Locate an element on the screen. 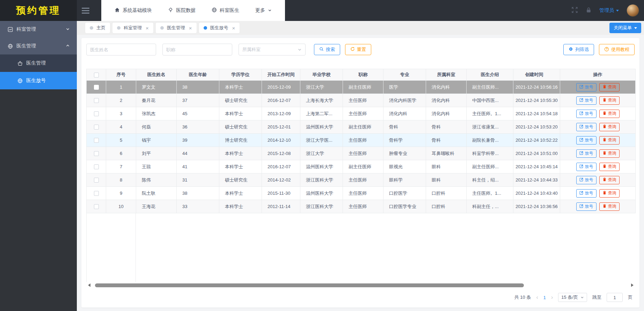  tab-doctor-release: 医生放号 × is located at coordinates (219, 28).